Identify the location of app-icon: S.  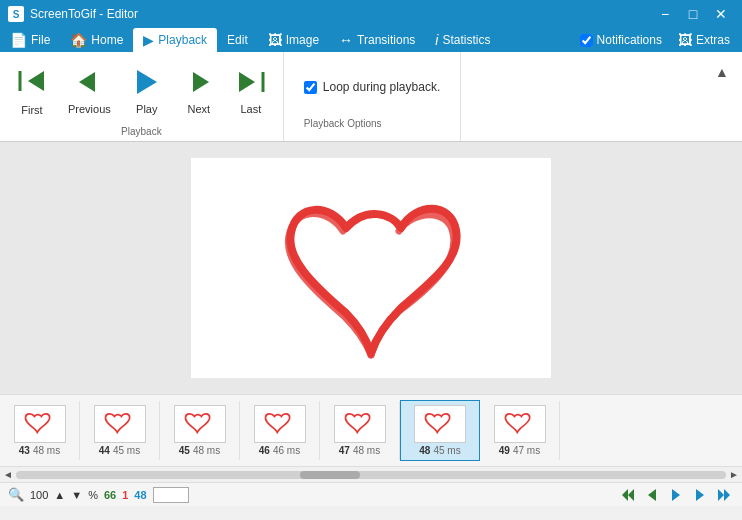
(16, 14).